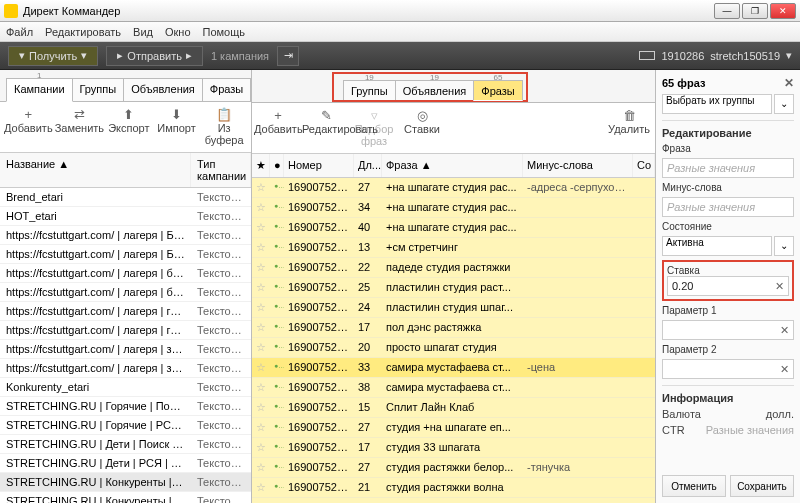 This screenshot has height=503, width=800. I want to click on table-row: ☆●21690075273634+на шпагате студия рас..…, so click(454, 208).